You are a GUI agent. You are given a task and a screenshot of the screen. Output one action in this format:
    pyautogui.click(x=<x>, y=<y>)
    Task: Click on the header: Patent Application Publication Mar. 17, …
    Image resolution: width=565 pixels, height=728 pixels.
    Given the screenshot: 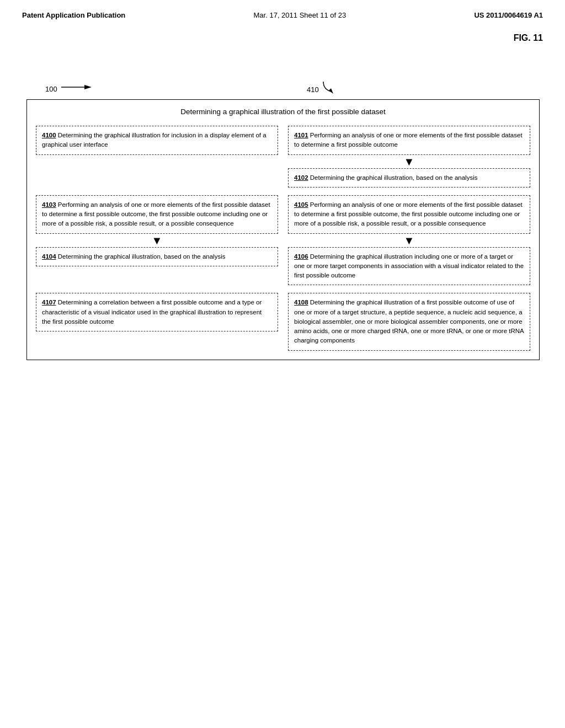 What is the action you would take?
    pyautogui.click(x=282, y=15)
    